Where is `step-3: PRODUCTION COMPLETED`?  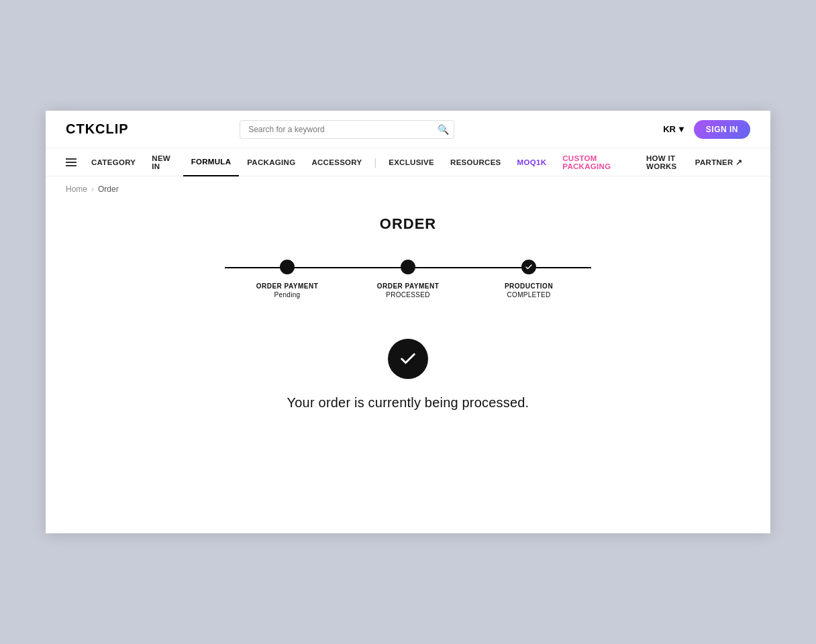 step-3: PRODUCTION COMPLETED is located at coordinates (529, 279).